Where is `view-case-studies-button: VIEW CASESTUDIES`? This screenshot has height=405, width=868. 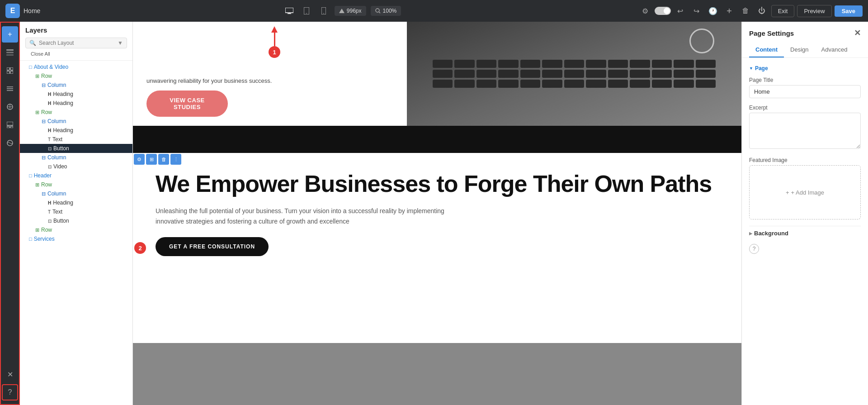
view-case-studies-button: VIEW CASESTUDIES is located at coordinates (187, 104).